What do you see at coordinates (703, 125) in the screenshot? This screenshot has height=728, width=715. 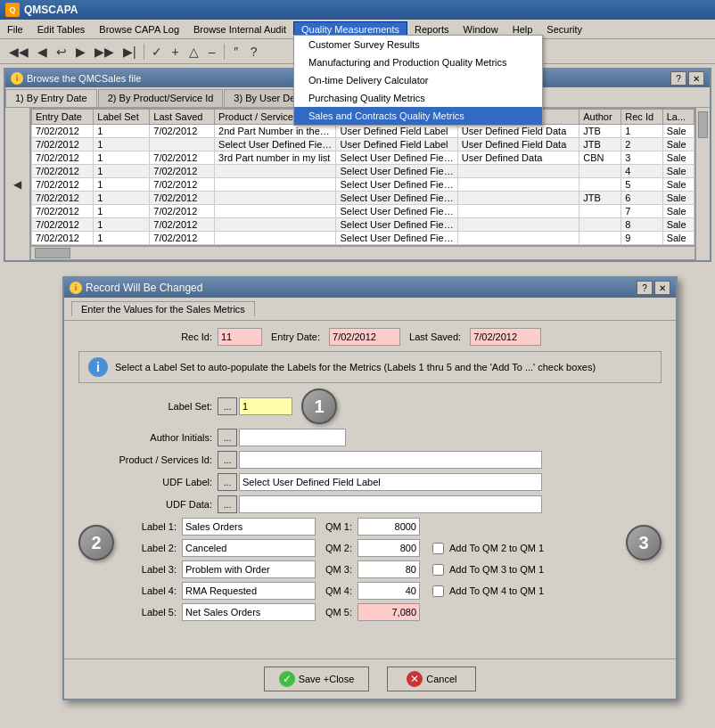 I see `v-scroll-thumb` at bounding box center [703, 125].